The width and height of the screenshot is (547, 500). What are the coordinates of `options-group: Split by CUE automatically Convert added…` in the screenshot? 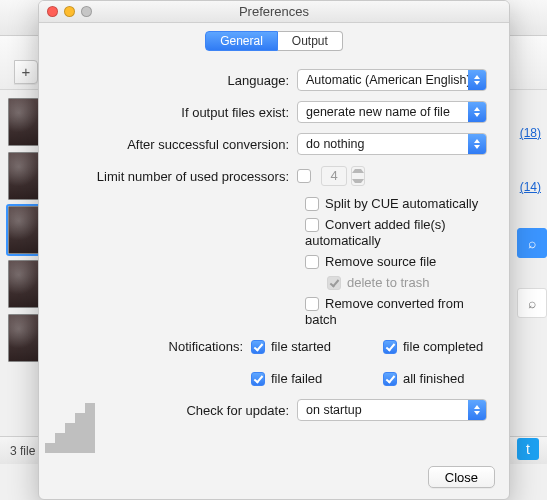 It's located at (399, 261).